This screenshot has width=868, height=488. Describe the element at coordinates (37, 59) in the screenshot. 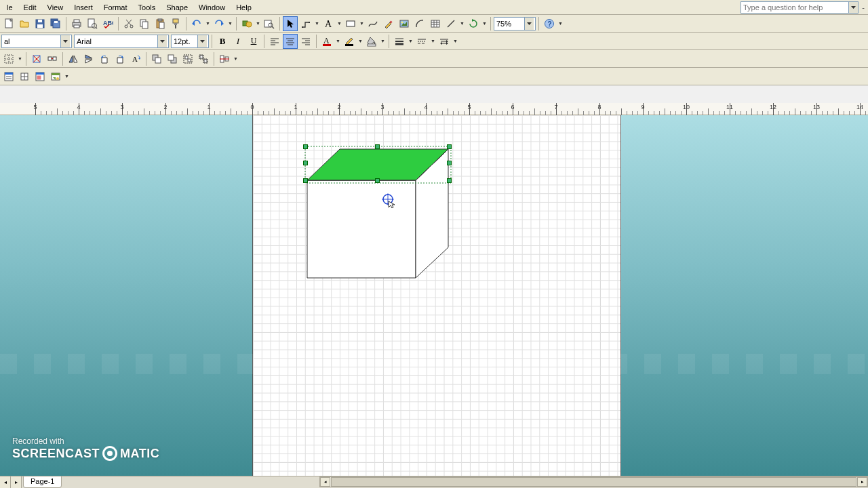

I see `snap-glue-button` at that location.